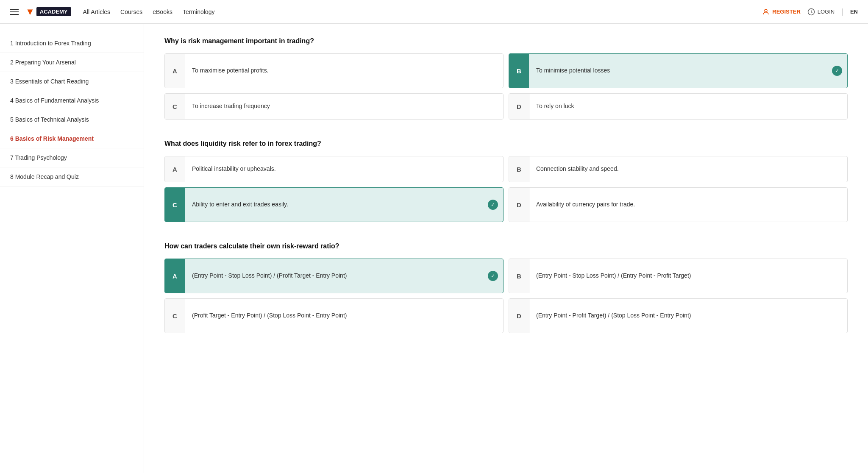  Describe the element at coordinates (678, 205) in the screenshot. I see `answer-2-d: D Availability of currency pairs for tra…` at that location.